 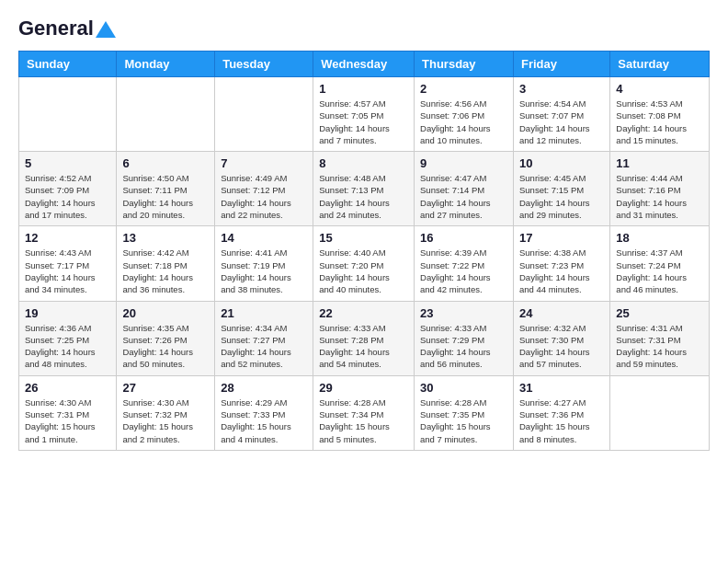 I want to click on day-number: 12, so click(x=68, y=237).